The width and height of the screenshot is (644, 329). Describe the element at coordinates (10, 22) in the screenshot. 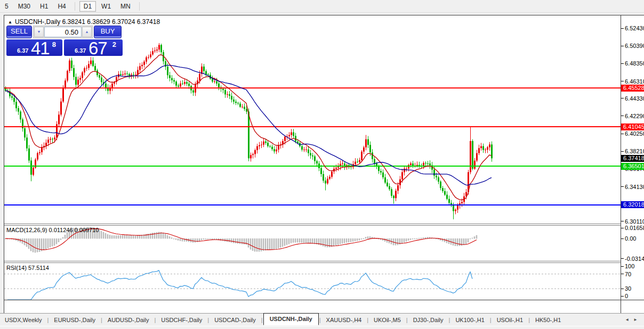

I see `collapse-trade-panel-icon: ▲` at that location.